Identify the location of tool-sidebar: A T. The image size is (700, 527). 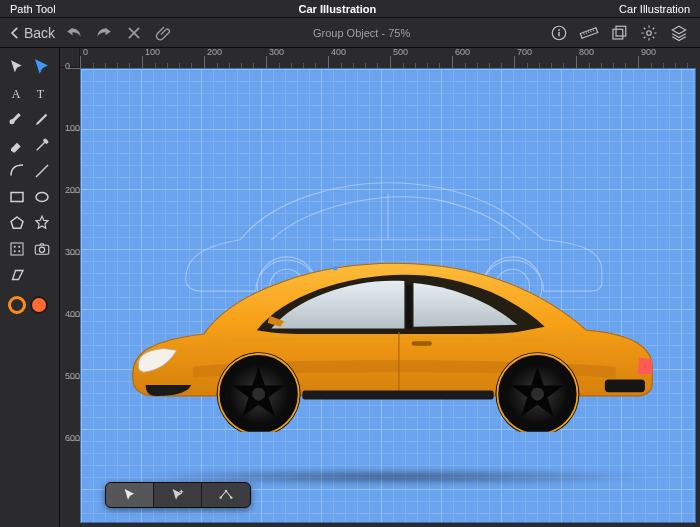
(30, 288).